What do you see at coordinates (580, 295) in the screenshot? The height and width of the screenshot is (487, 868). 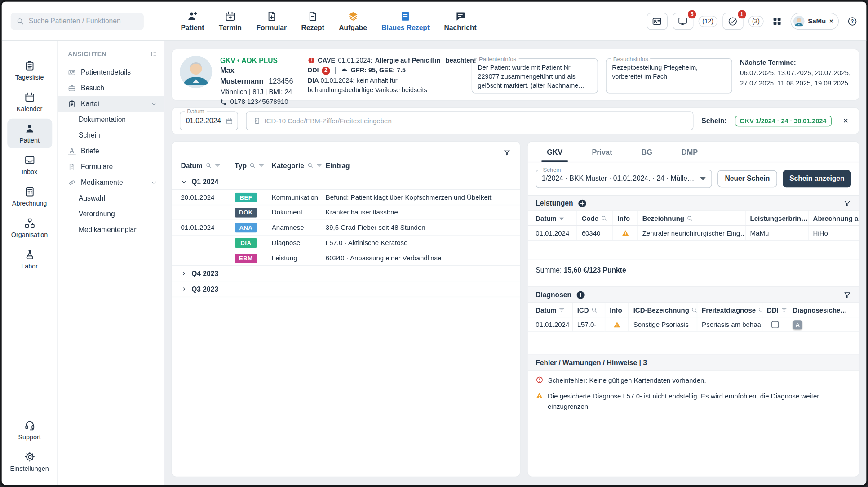 I see `add-diagnose-button` at bounding box center [580, 295].